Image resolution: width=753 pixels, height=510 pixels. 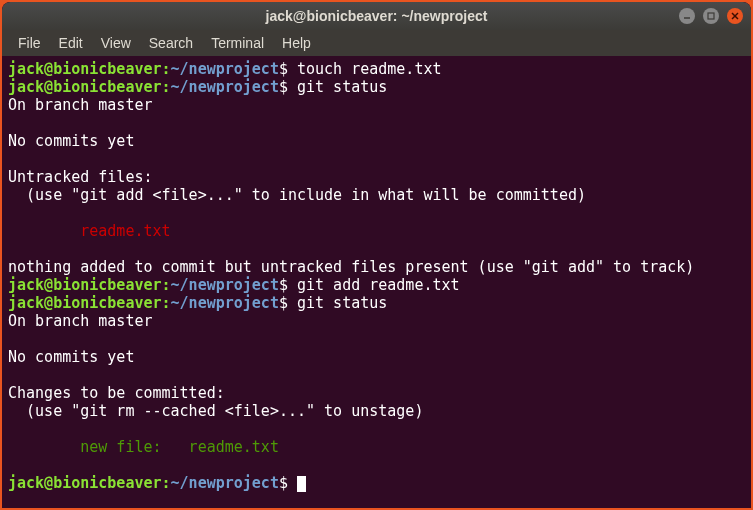 What do you see at coordinates (376, 267) in the screenshot?
I see `output-line: nothing added to commit but untracked fi…` at bounding box center [376, 267].